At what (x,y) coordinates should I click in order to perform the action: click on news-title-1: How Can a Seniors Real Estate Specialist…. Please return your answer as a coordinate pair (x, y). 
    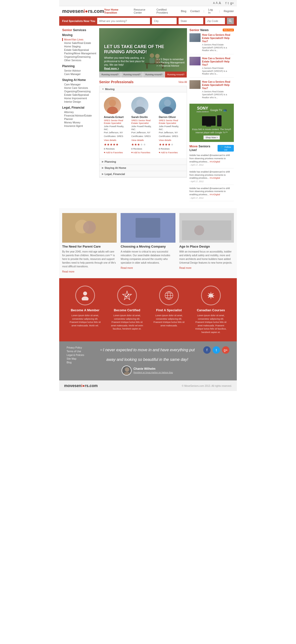
    Looking at the image, I should click on (218, 38).